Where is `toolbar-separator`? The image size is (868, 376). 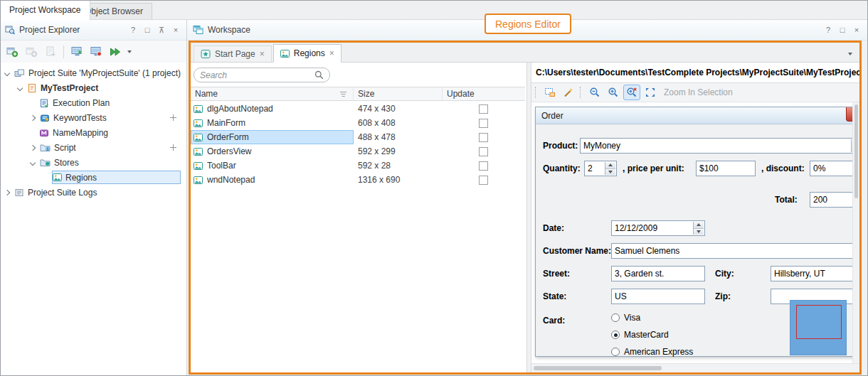
toolbar-separator is located at coordinates (581, 92).